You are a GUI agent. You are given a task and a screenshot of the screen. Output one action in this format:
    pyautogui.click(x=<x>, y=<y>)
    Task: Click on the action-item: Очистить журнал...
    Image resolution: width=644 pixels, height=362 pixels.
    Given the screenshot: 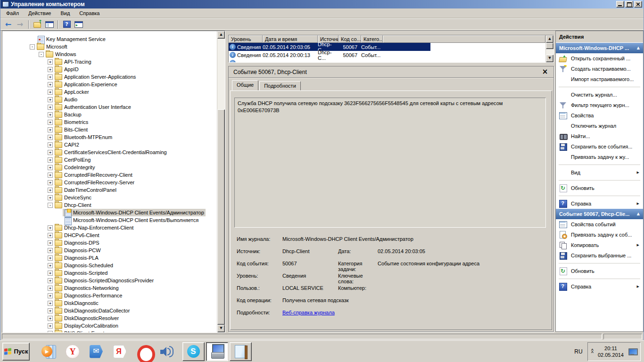 What is the action you would take?
    pyautogui.click(x=600, y=95)
    